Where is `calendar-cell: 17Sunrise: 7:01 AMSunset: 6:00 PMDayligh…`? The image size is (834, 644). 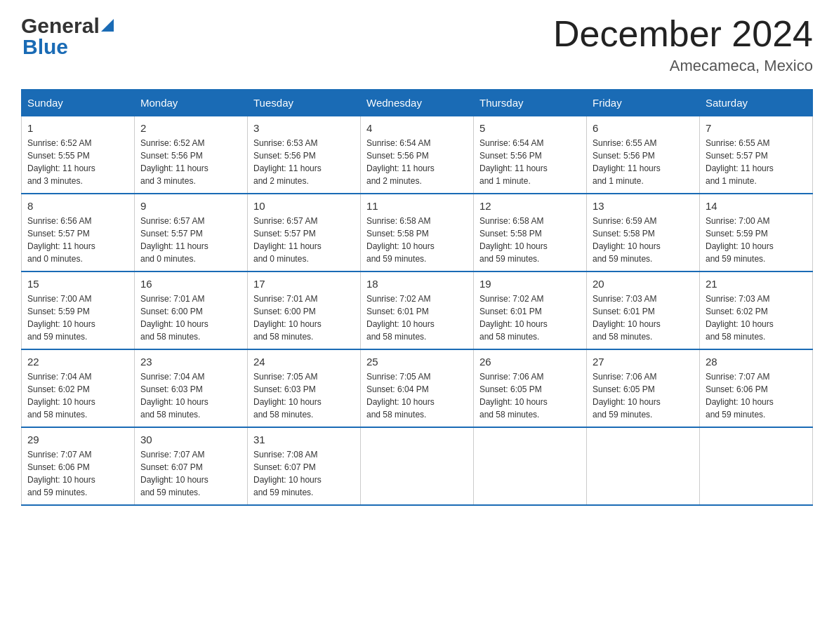
calendar-cell: 17Sunrise: 7:01 AMSunset: 6:00 PMDayligh… is located at coordinates (305, 310).